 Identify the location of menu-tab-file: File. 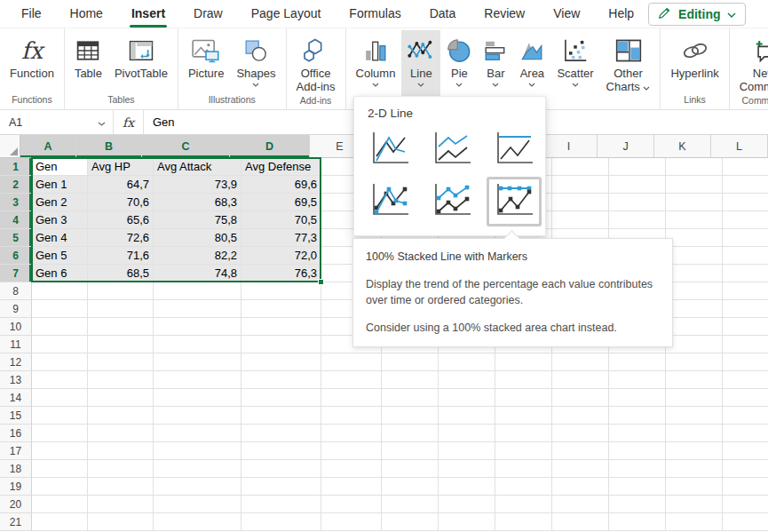
(32, 14).